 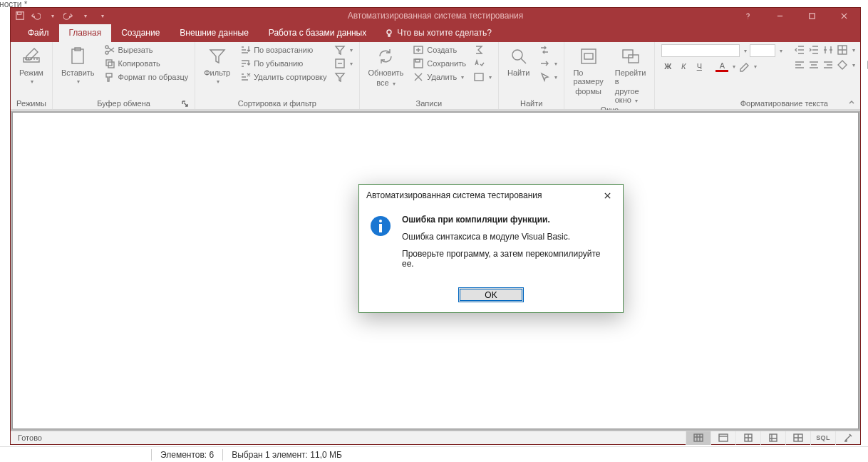 What do you see at coordinates (147, 77) in the screenshot?
I see `format-painter-button: Формат по образцу` at bounding box center [147, 77].